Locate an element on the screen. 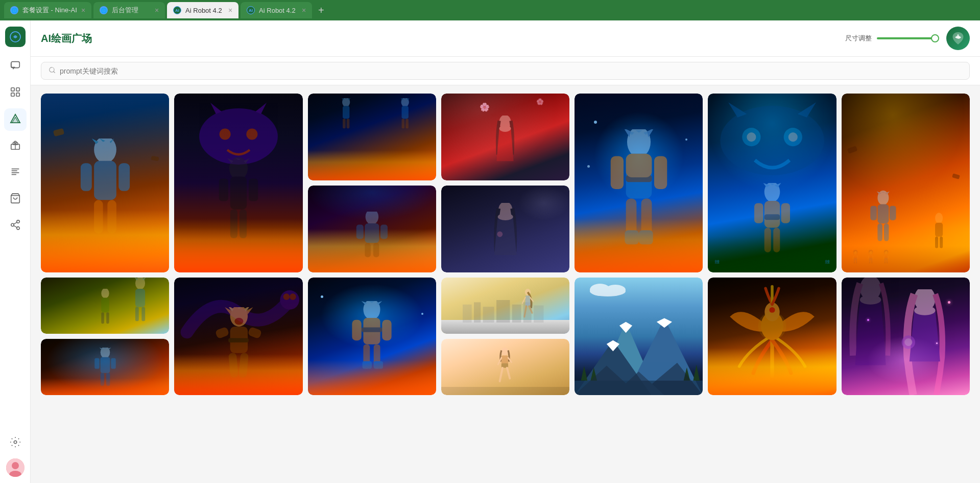 This screenshot has width=980, height=483. sidebar-item-share is located at coordinates (15, 226).